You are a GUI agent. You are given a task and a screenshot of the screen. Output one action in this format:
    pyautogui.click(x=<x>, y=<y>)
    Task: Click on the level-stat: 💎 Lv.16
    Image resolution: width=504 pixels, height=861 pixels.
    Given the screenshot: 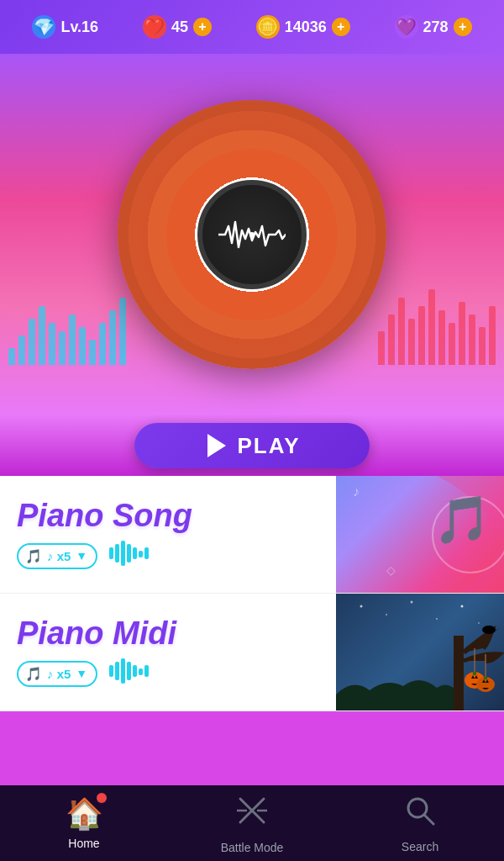 What is the action you would take?
    pyautogui.click(x=66, y=27)
    